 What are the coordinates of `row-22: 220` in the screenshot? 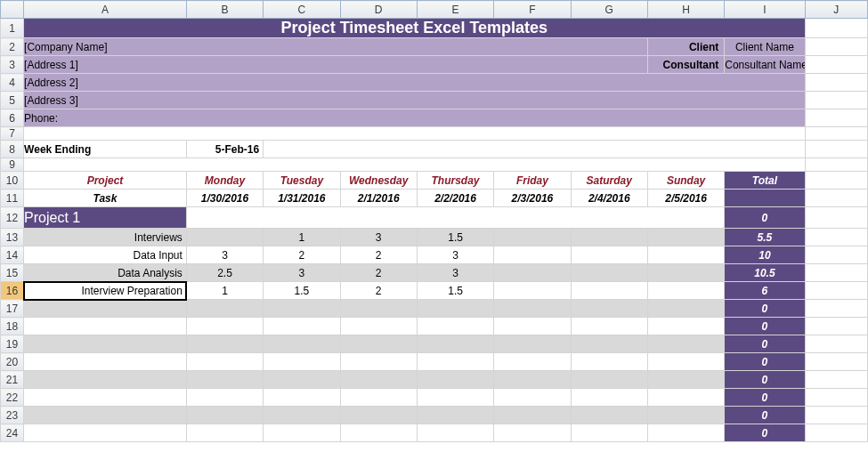 It's located at (434, 398).